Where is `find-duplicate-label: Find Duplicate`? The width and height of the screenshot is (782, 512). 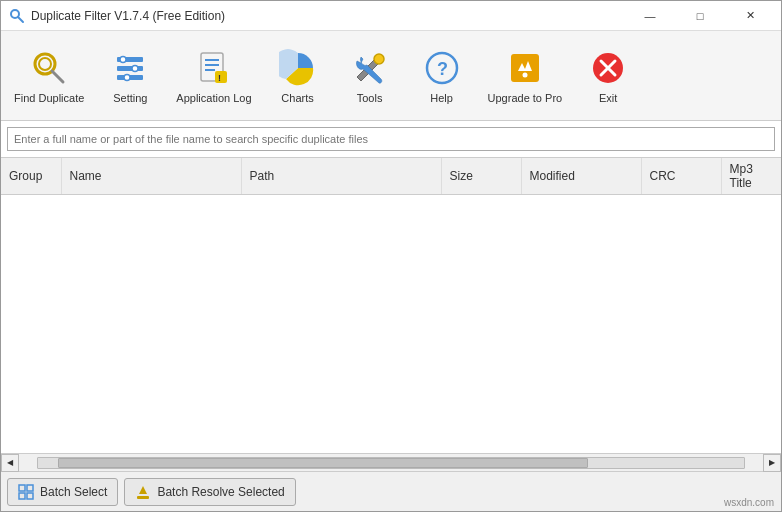 find-duplicate-label: Find Duplicate is located at coordinates (49, 98).